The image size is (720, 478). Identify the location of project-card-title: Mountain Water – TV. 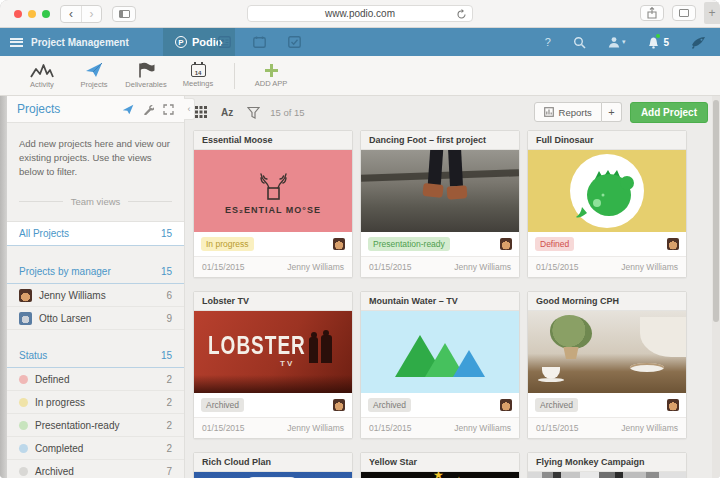
(440, 302).